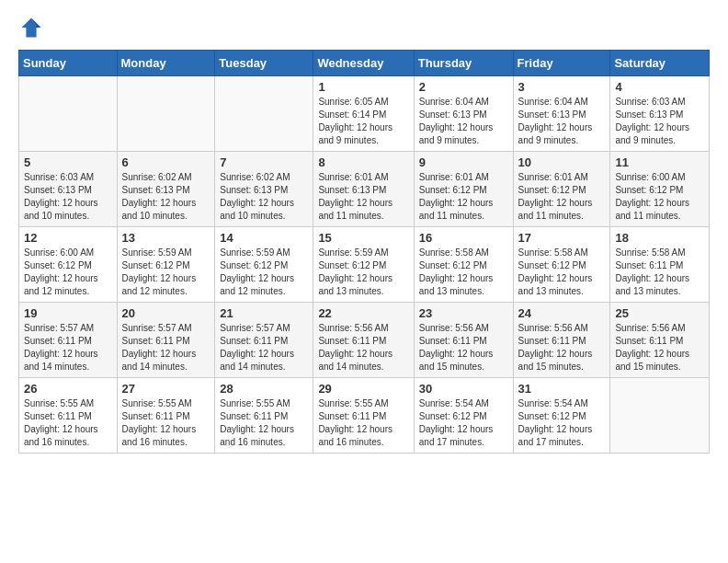  I want to click on day-number: 25, so click(660, 313).